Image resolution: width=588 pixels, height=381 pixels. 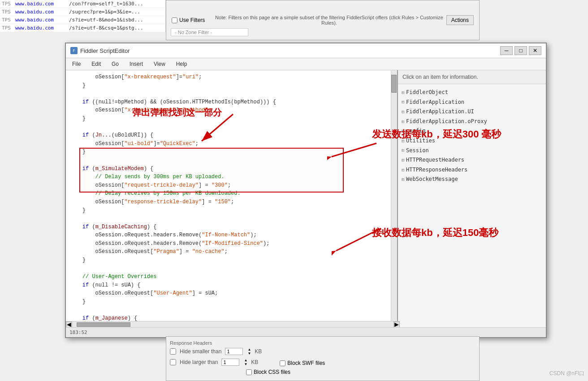 I want to click on code-line: oSession["x-breakrequest"]="uri";, so click(x=231, y=77).